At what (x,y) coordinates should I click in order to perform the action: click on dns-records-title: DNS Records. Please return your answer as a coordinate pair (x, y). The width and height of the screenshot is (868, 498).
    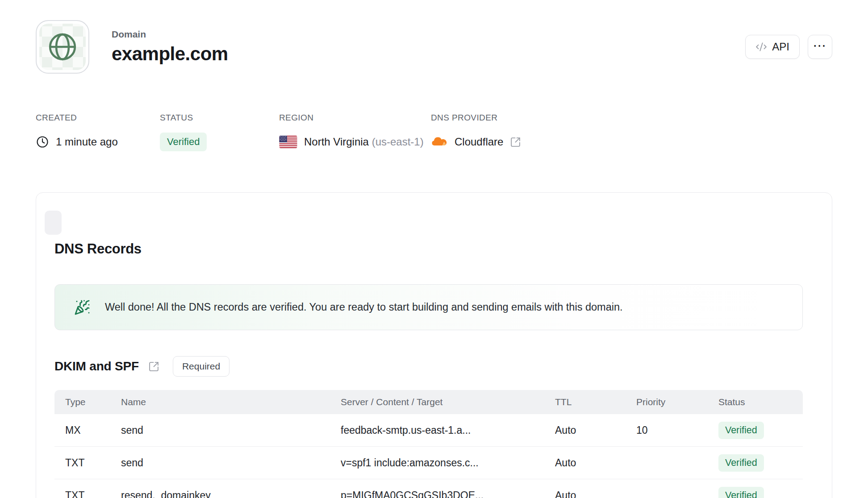
    Looking at the image, I should click on (429, 249).